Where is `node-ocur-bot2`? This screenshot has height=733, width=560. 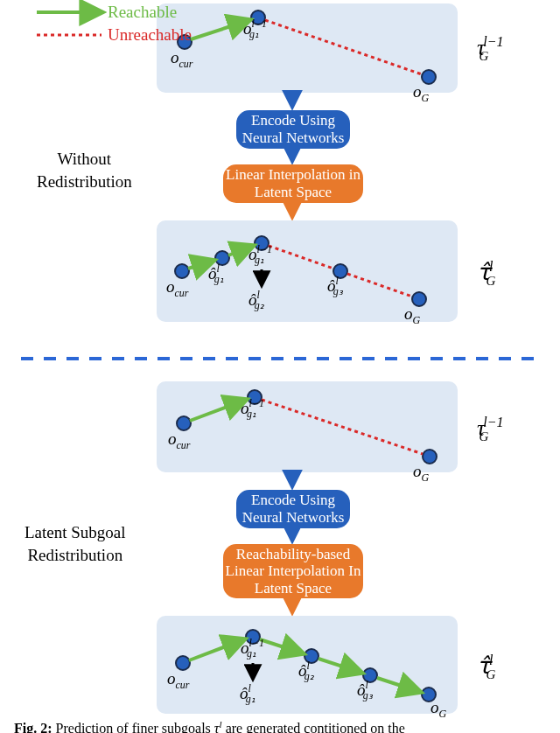 node-ocur-bot2 is located at coordinates (183, 663).